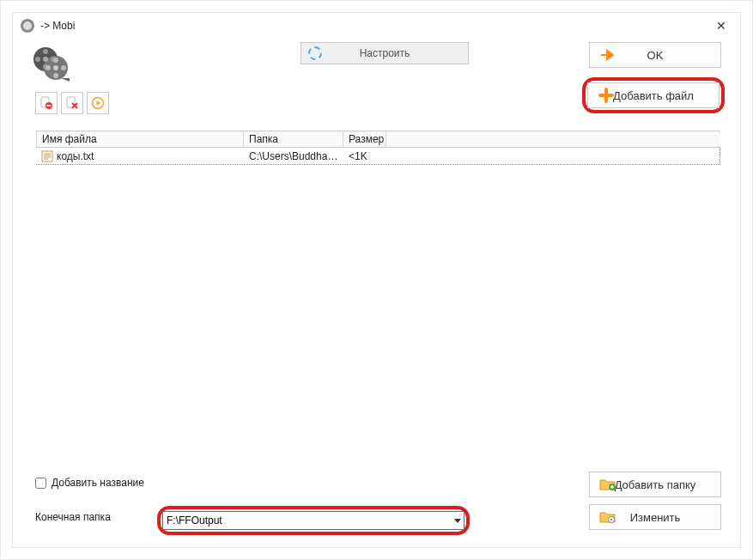 This screenshot has width=753, height=560. I want to click on add-folder-button: Добавить папку, so click(655, 484).